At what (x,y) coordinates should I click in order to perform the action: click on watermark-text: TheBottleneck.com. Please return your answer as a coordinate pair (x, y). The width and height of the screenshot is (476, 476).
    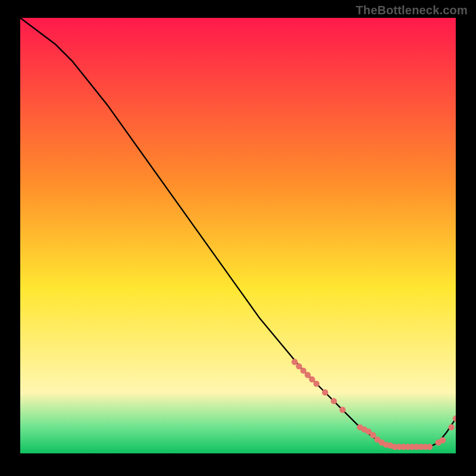
    Looking at the image, I should click on (412, 11).